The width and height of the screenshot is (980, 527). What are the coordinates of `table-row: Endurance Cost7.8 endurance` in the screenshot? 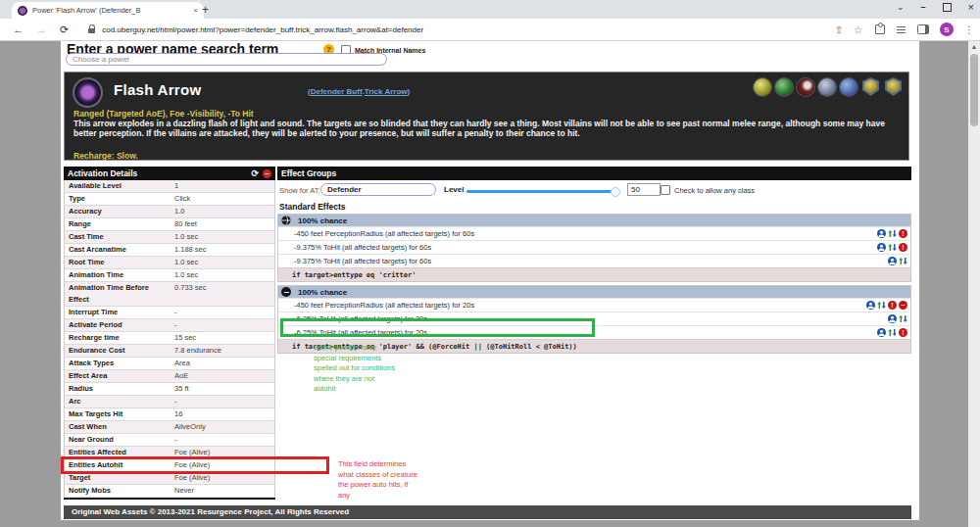 It's located at (170, 351).